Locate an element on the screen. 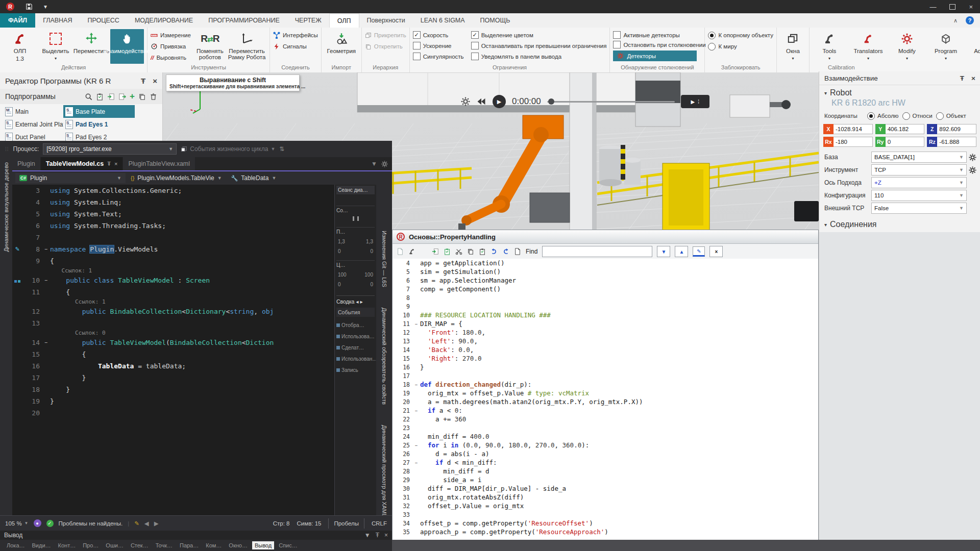 The image size is (980, 551). coordinate-field: Rx -180 is located at coordinates (848, 142).